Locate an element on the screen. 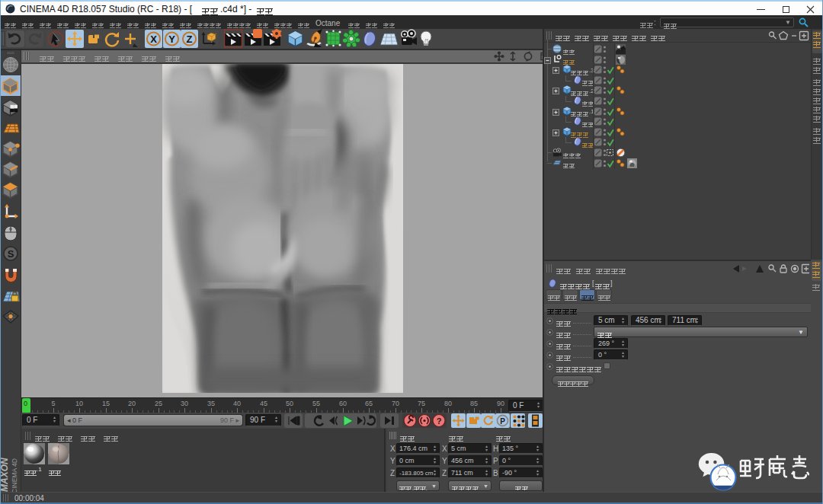 The height and width of the screenshot is (504, 823). svg-text: X is located at coordinates (154, 40).